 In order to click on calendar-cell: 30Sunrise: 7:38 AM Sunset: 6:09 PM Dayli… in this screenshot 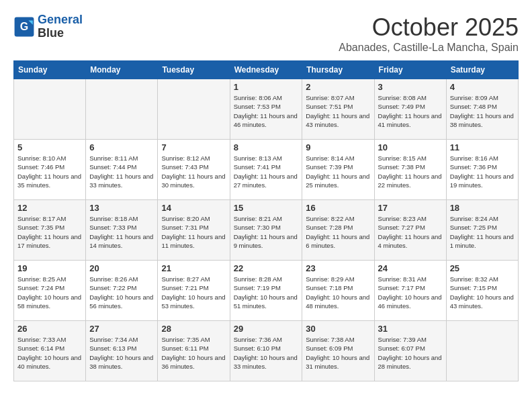, I will do `click(339, 351)`.